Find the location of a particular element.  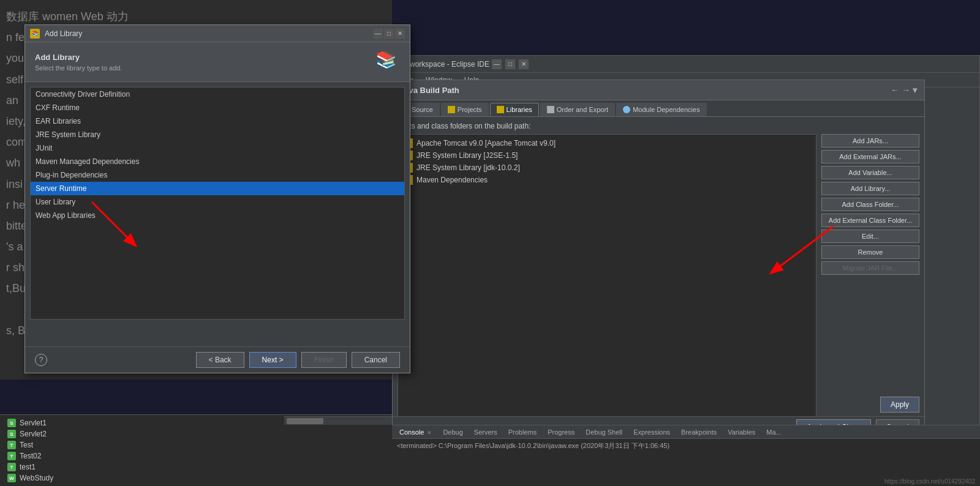

lib-type-maven: Maven Managed Dependencies is located at coordinates (217, 162).